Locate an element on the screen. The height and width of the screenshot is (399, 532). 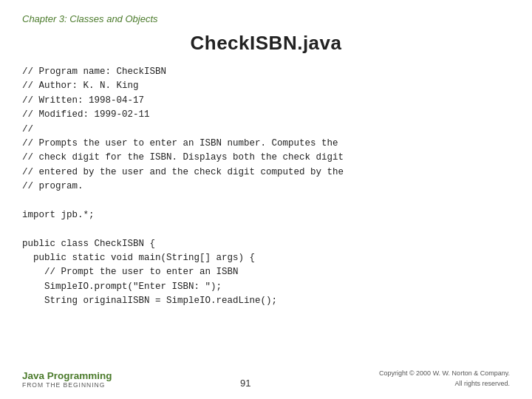
copyright-line1: Copyright © 2000 W. W. Norton & Company. is located at coordinates (445, 373).